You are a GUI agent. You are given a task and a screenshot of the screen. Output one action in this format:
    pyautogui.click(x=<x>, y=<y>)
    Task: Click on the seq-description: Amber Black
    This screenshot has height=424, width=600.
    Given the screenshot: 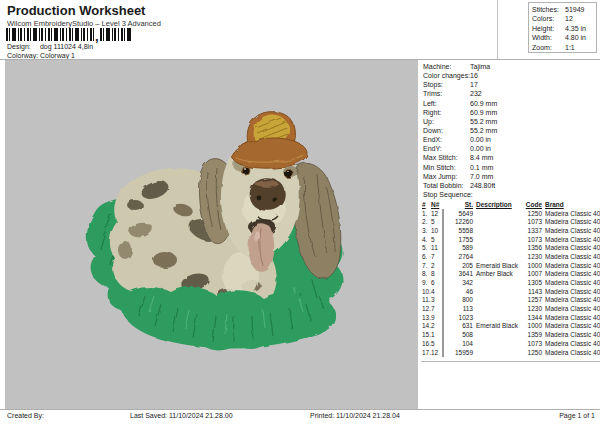 What is the action you would take?
    pyautogui.click(x=496, y=274)
    